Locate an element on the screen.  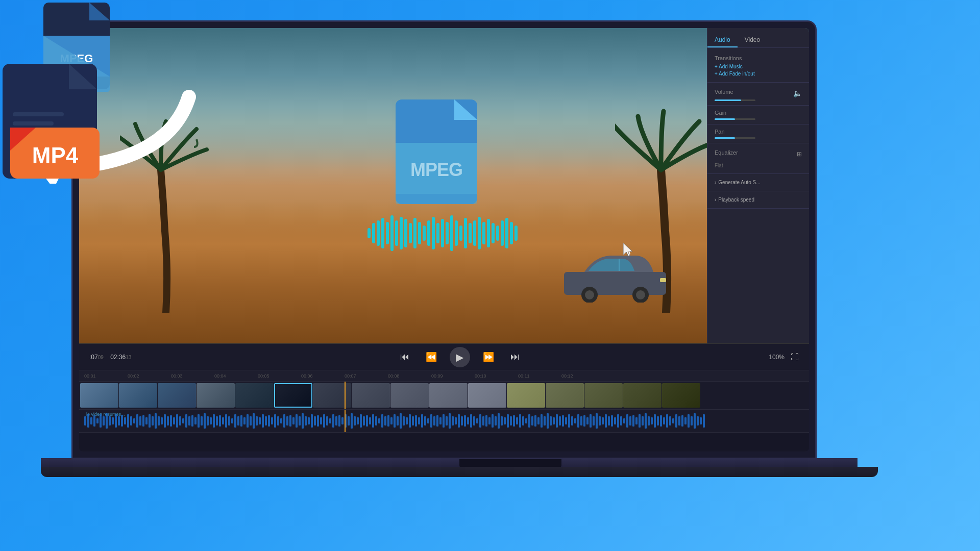
tab-video: Video is located at coordinates (752, 40).